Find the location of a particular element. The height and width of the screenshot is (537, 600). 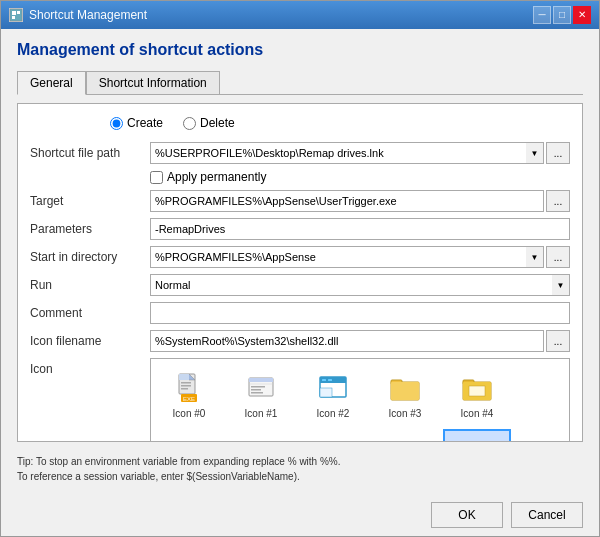

delete-radio-text: Delete is located at coordinates (218, 123).